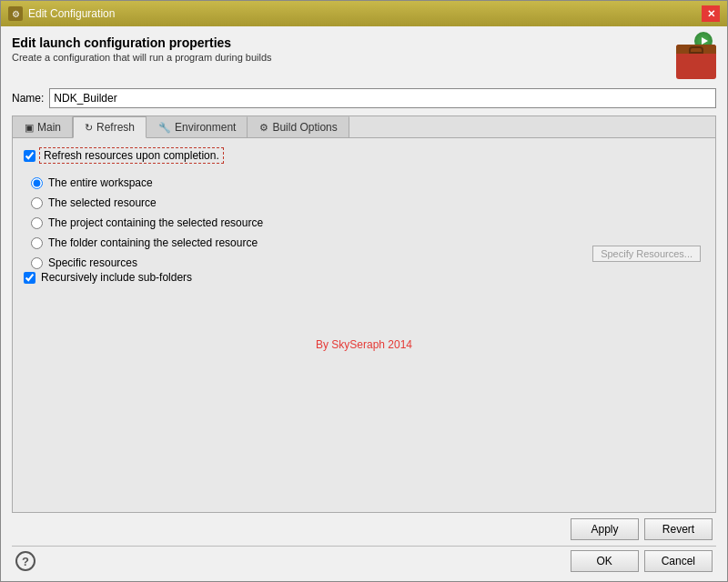 Image resolution: width=728 pixels, height=582 pixels. What do you see at coordinates (27, 98) in the screenshot?
I see `name-label: Name:` at bounding box center [27, 98].